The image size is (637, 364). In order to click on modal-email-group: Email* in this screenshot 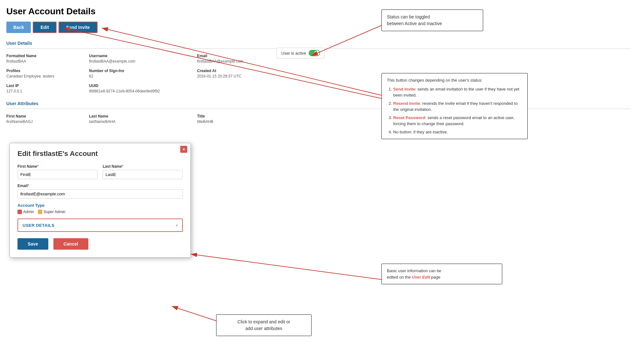, I will do `click(100, 191)`.